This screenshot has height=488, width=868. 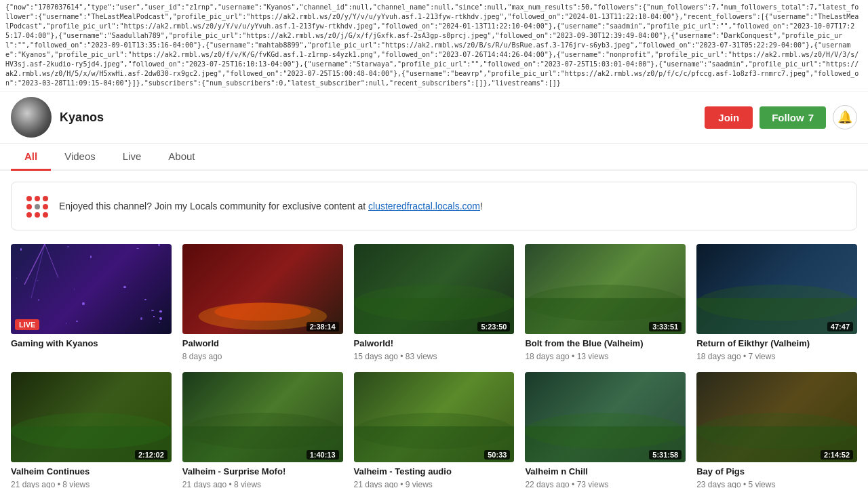 I want to click on video-thumbnail-5: 47:47, so click(x=777, y=289).